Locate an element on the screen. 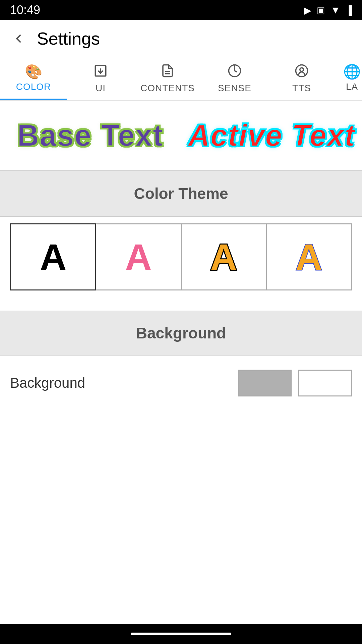  color-theme-title: Color Theme is located at coordinates (181, 194).